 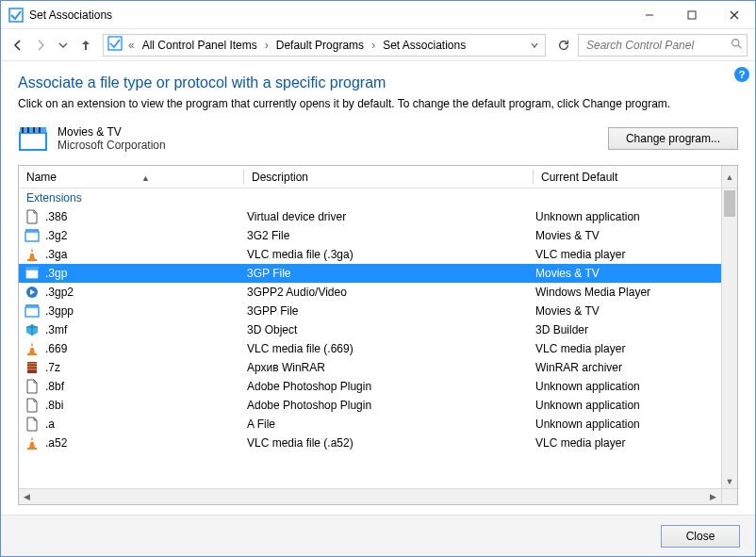 I want to click on table-row: .aA FileUnknown application, so click(x=370, y=424).